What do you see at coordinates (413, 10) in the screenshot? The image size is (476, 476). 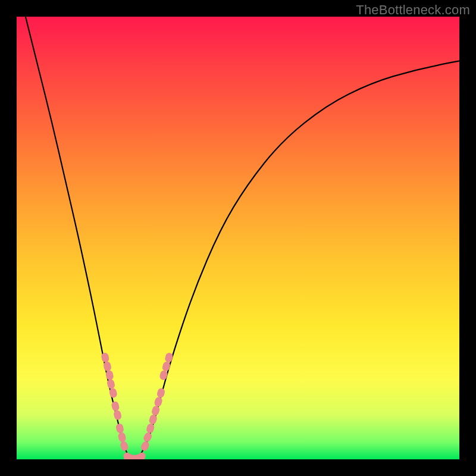 I see `watermark-text: TheBottleneck.com` at bounding box center [413, 10].